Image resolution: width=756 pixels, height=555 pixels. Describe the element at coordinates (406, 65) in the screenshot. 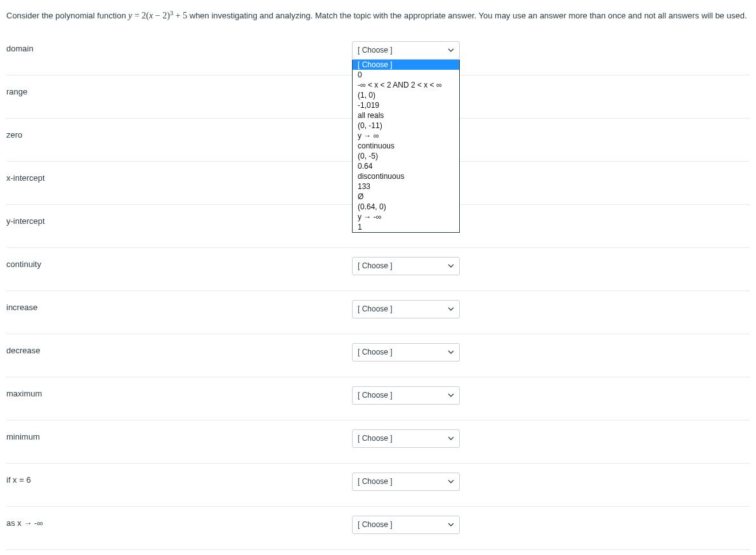

I see `dropdown-option: [ Choose ]` at that location.